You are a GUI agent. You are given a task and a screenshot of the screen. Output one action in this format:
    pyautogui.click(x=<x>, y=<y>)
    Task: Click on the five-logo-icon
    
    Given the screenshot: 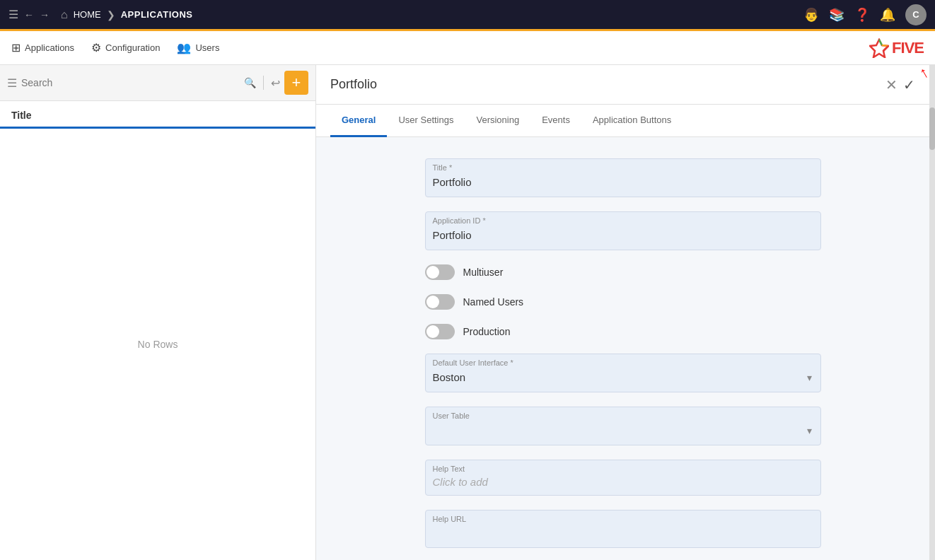 What is the action you would take?
    pyautogui.click(x=879, y=48)
    